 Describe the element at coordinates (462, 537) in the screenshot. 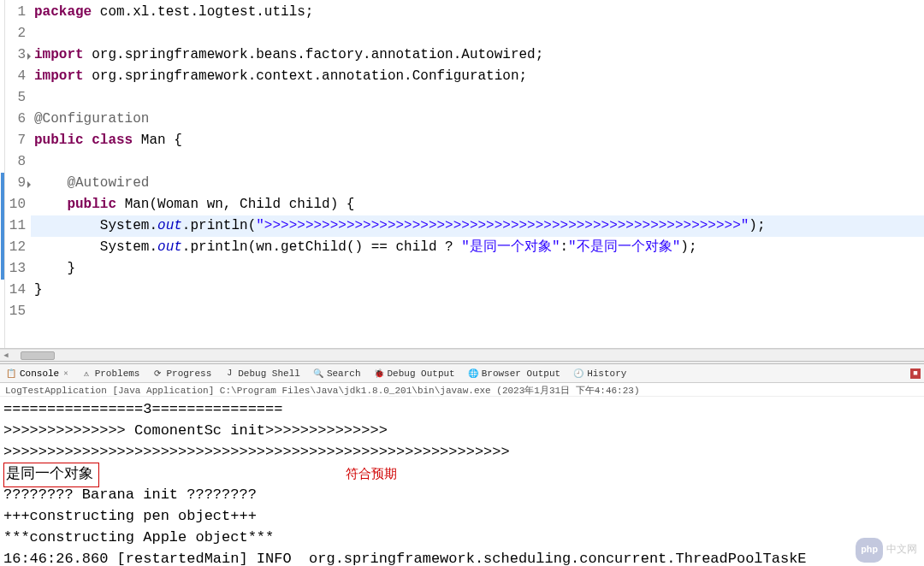

I see `console-line: ***constructing Apple object***` at that location.